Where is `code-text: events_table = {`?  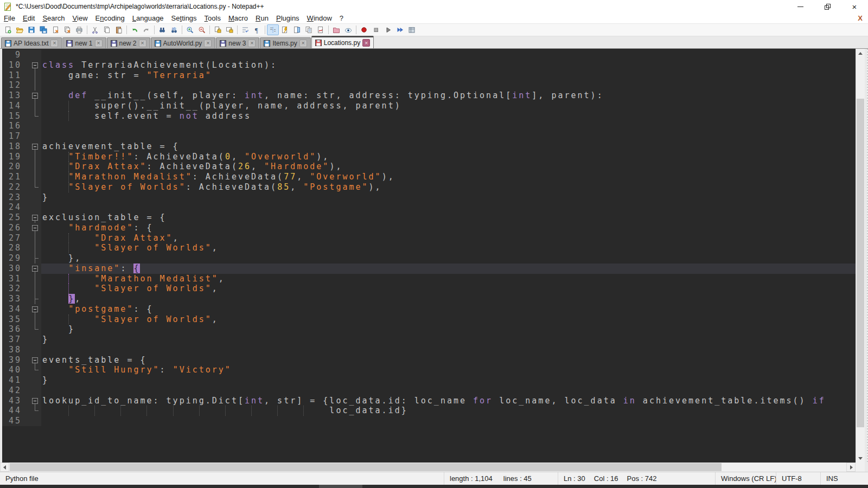
code-text: events_table = { is located at coordinates (448, 360).